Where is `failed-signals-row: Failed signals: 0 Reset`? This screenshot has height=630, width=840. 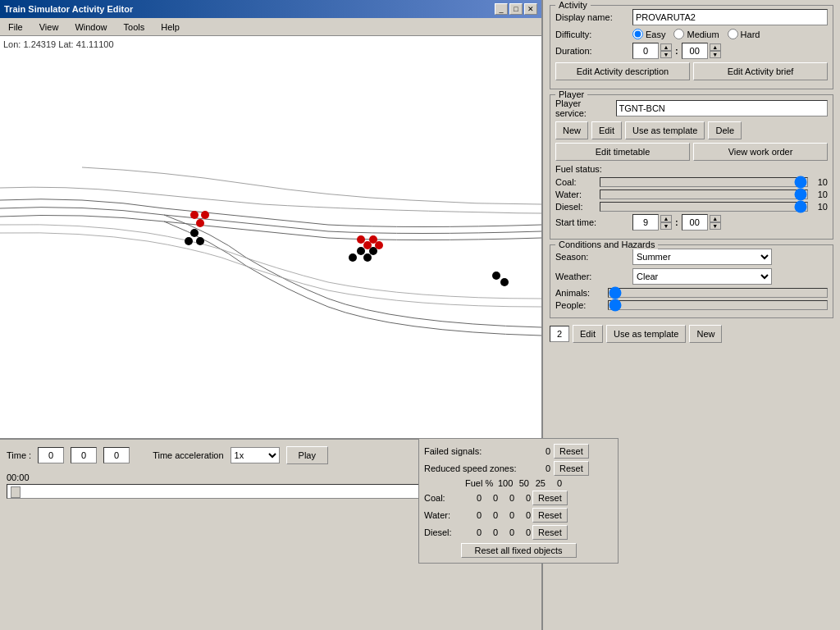
failed-signals-row: Failed signals: 0 Reset is located at coordinates (518, 451).